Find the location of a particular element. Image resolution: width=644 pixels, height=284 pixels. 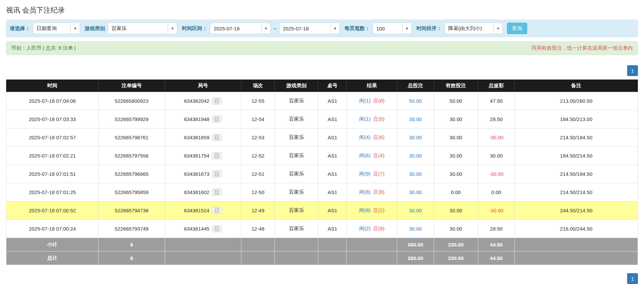

sort-caret-button: ▼ is located at coordinates (498, 28).